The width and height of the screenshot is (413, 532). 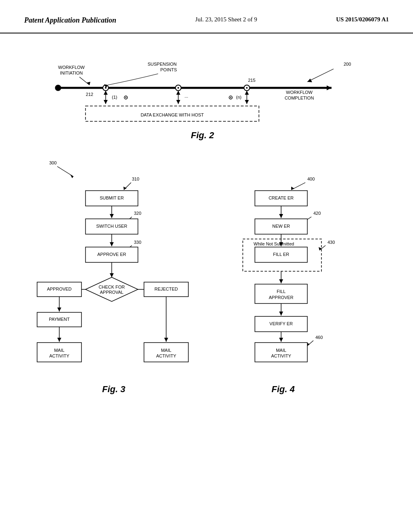 What do you see at coordinates (59, 289) in the screenshot?
I see `approved-label: APPROVED` at bounding box center [59, 289].